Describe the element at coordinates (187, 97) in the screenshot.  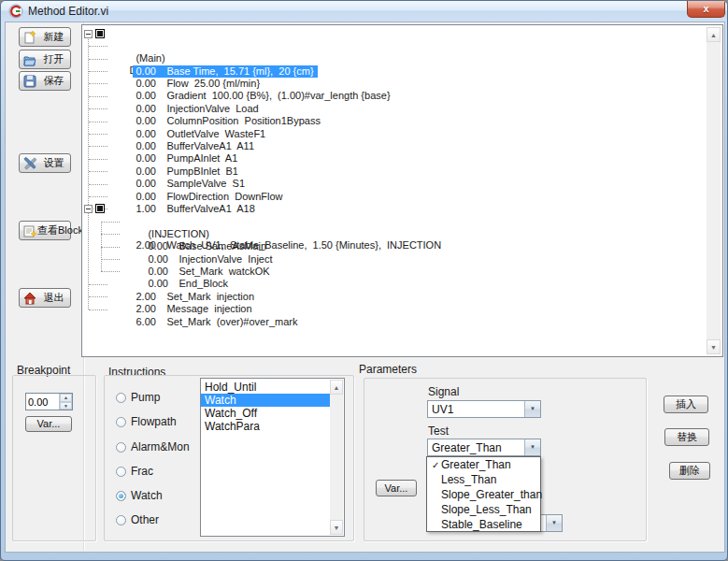
I see `tree-row: 0.00InjectionValve Load` at that location.